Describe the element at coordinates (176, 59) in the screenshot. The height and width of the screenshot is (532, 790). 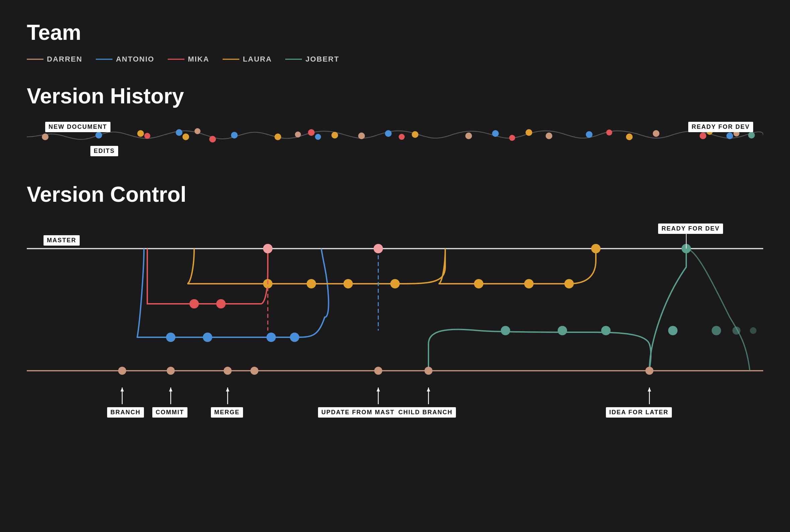
I see `mika-line-icon` at that location.